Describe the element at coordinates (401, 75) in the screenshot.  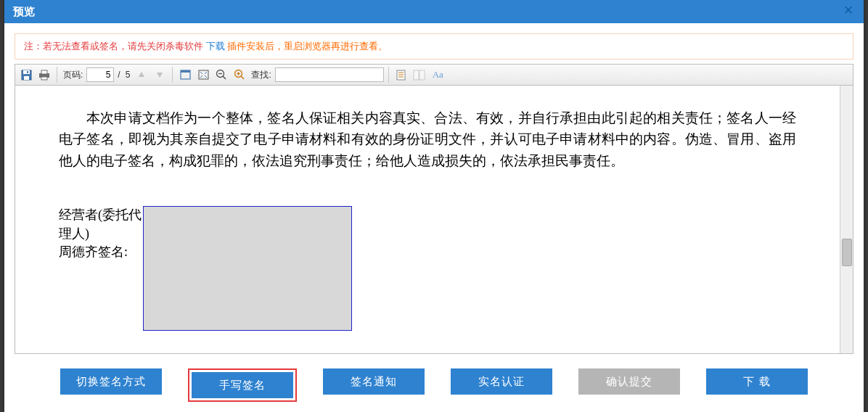
I see `single-page-icon` at that location.